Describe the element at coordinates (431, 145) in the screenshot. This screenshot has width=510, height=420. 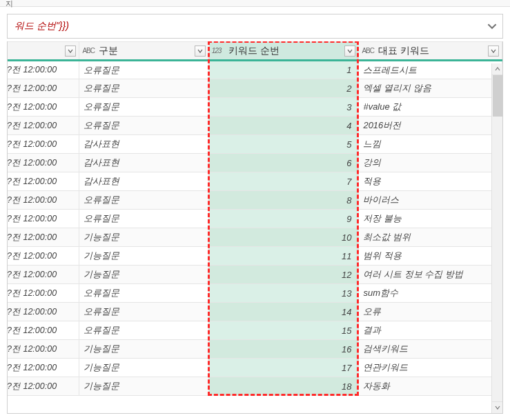
I see `cell-keyword: 느낌` at that location.